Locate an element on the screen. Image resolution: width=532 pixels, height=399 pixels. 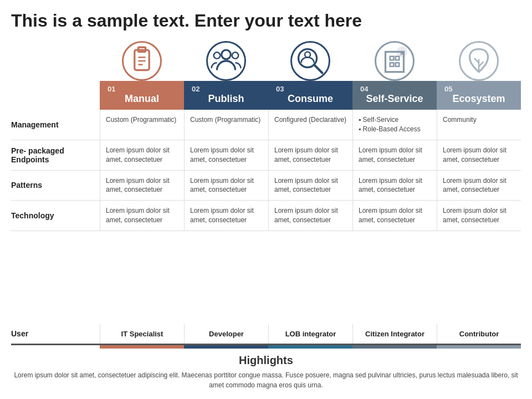
col-label-box-self-service: 04Self-Service is located at coordinates (395, 95).